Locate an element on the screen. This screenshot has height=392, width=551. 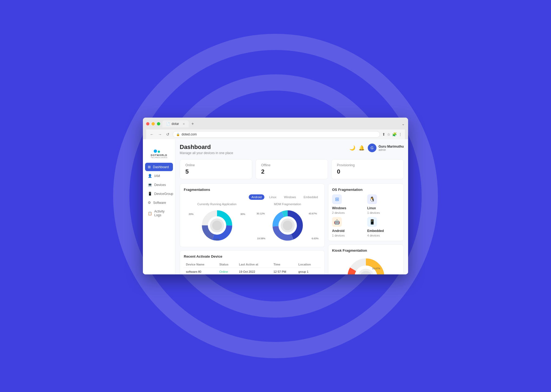
url-bar: 🔒 doted.com is located at coordinates (276, 134).